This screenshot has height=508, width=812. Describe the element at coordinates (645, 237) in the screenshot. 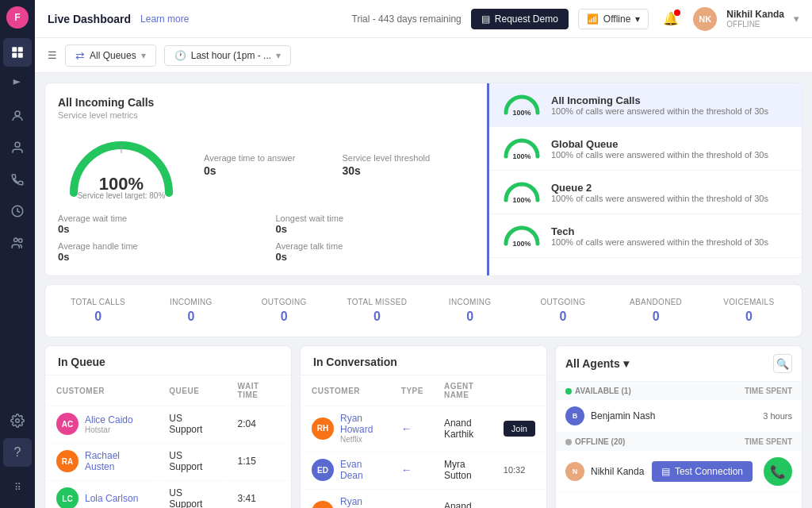

I see `queue-item-tech: 100% Tech 100% of calls were answered wi…` at that location.